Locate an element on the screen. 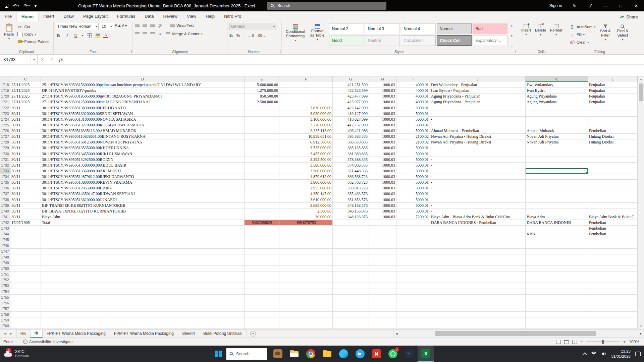 The width and height of the screenshot is (644, 362). column-header-G: G is located at coordinates (351, 79).